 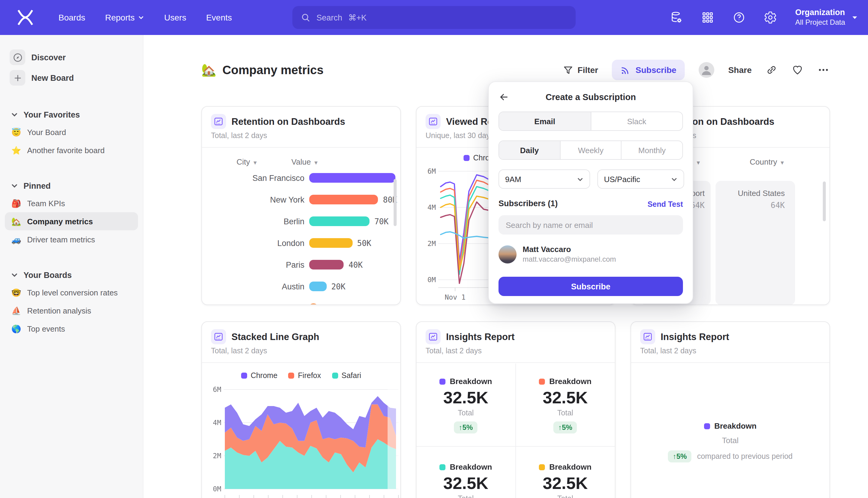 I want to click on bar-row-paris: Paris40K, so click(x=301, y=265).